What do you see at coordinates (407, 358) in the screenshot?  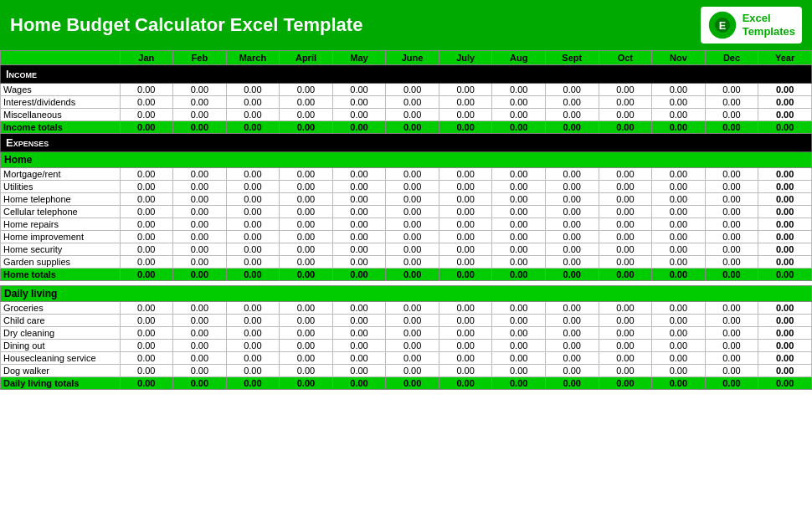 I see `table-row: Housecleaning service 0.000.000.000.000.…` at bounding box center [407, 358].